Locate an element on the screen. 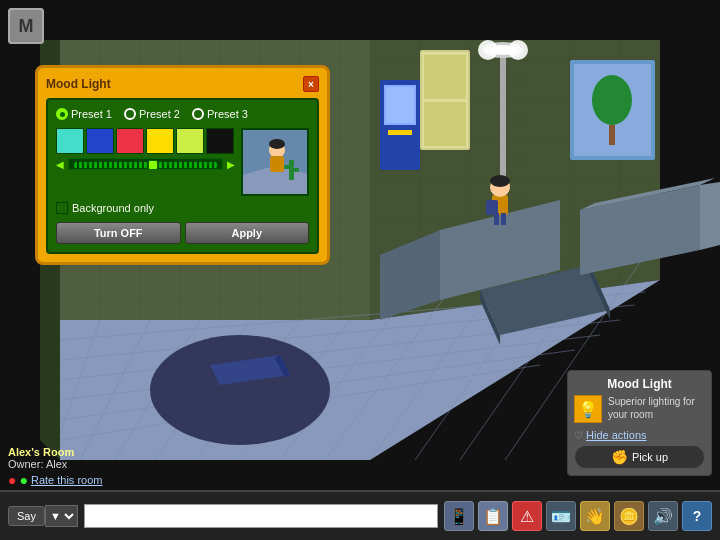  preset-2: Preset 2 is located at coordinates (152, 114).